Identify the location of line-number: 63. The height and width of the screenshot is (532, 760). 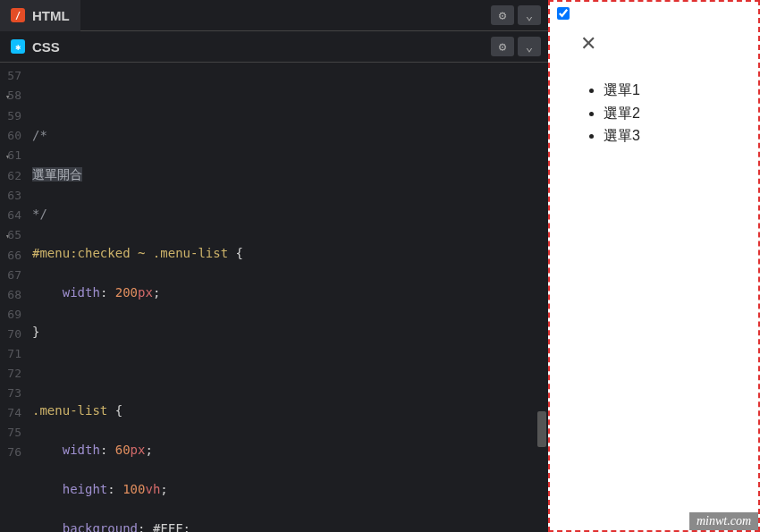
(13, 196).